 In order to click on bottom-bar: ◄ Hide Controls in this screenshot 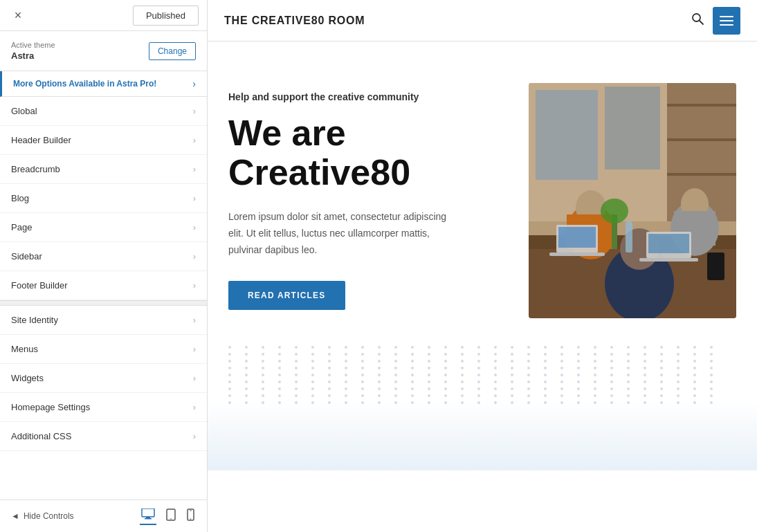, I will do `click(104, 516)`.